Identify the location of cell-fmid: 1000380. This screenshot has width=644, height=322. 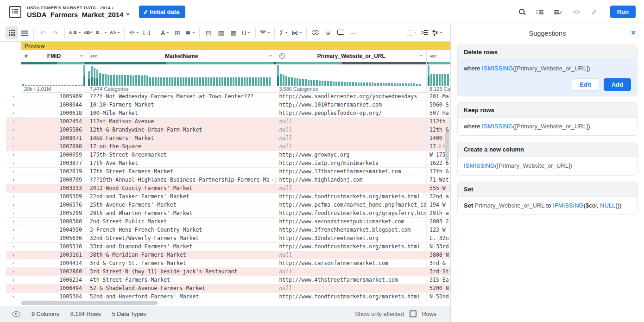
(54, 222).